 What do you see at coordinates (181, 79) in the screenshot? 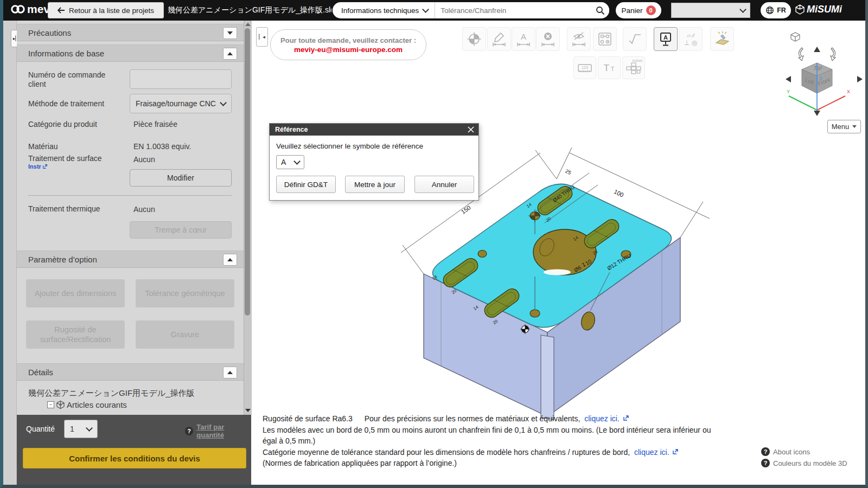
I see `order-number-input` at bounding box center [181, 79].